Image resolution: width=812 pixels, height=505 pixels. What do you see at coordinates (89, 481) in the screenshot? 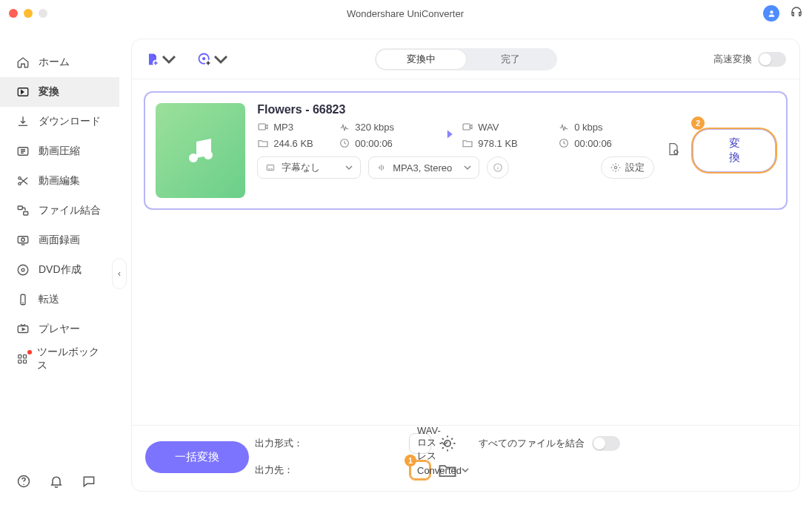
I see `feedback-button` at bounding box center [89, 481].